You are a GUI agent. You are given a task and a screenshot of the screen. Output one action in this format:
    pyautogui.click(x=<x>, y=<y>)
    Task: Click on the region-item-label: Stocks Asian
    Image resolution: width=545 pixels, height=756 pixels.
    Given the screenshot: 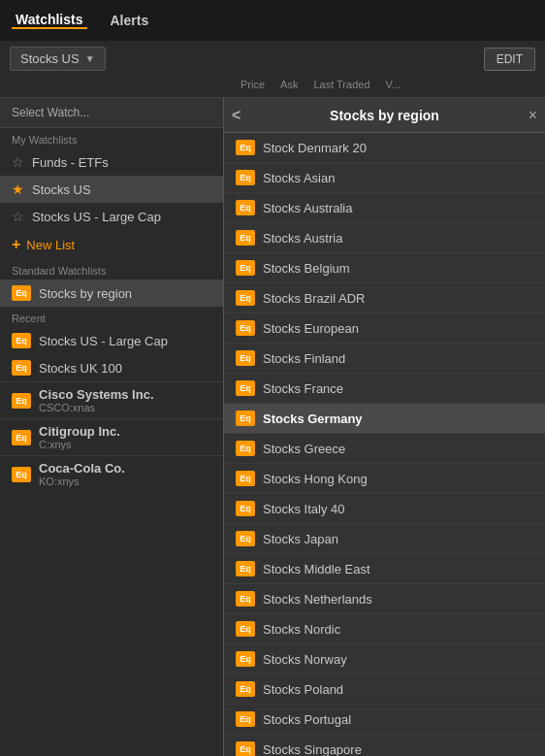 What is the action you would take?
    pyautogui.click(x=299, y=179)
    